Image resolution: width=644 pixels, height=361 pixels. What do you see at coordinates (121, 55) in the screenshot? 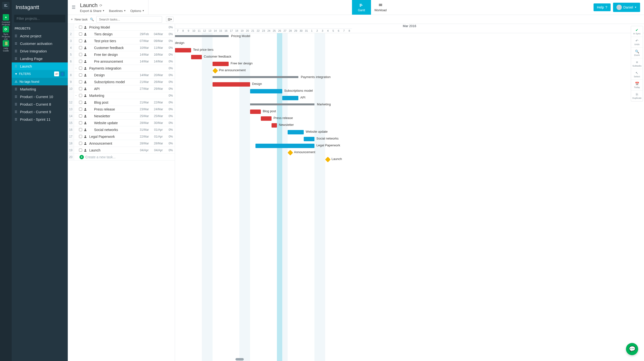
I see `task-row: 5Free tier design14/Mar16/Mar0%` at bounding box center [121, 55].